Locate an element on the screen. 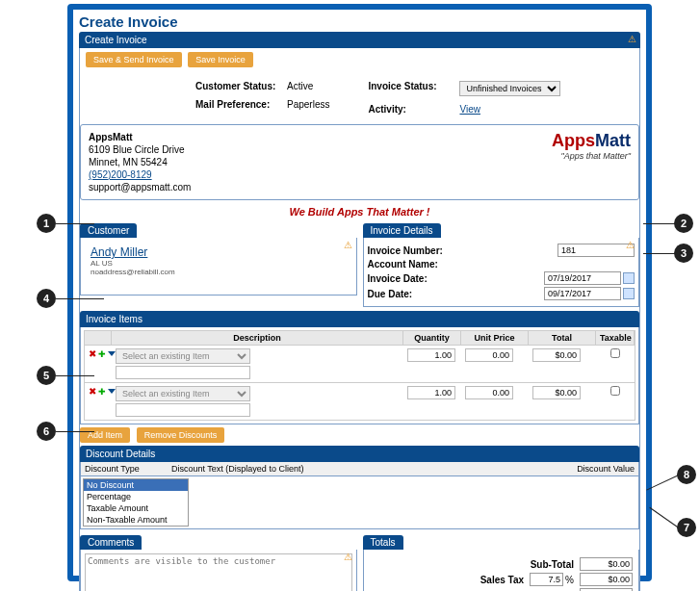 The image size is (700, 591). company-tagline: We Build Apps That Matter ! is located at coordinates (360, 211).